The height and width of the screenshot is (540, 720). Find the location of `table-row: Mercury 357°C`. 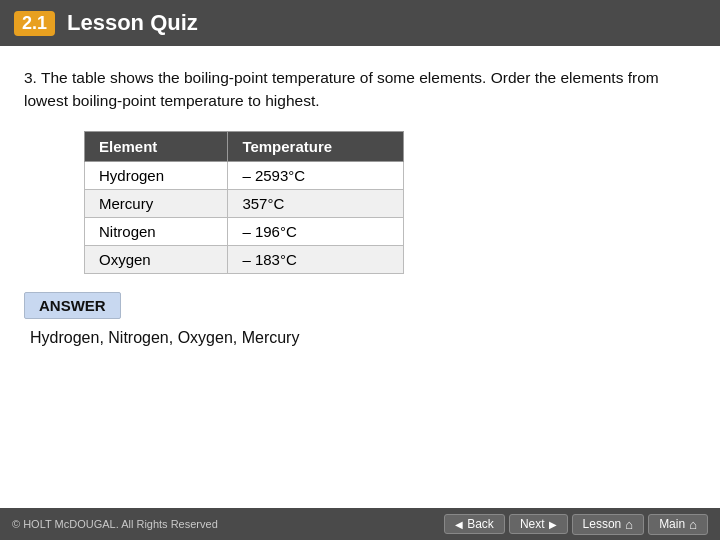

table-row: Mercury 357°C is located at coordinates (244, 203).